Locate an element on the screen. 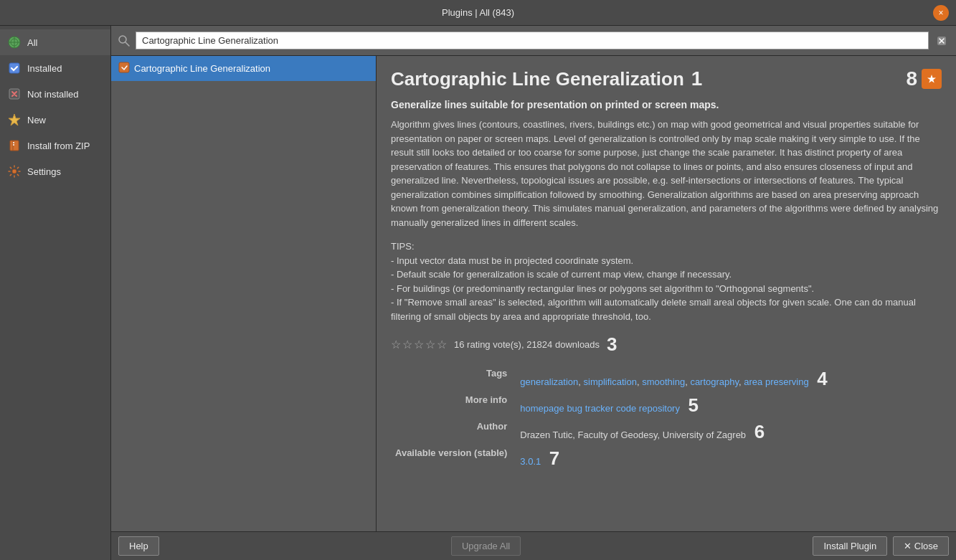 This screenshot has height=560, width=956. sidebar-item-installed: Installed is located at coordinates (55, 68).